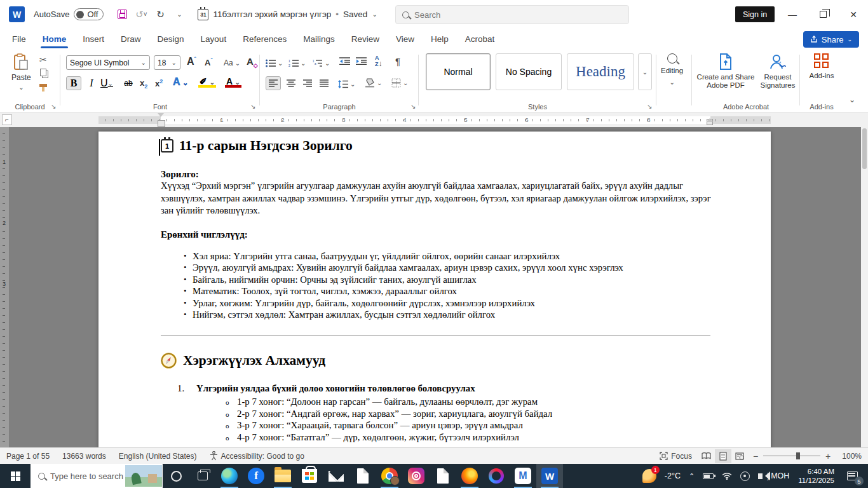 The width and height of the screenshot is (868, 488). What do you see at coordinates (816, 476) in the screenshot?
I see `clock: 6:40 AM 11/12/2025` at bounding box center [816, 476].